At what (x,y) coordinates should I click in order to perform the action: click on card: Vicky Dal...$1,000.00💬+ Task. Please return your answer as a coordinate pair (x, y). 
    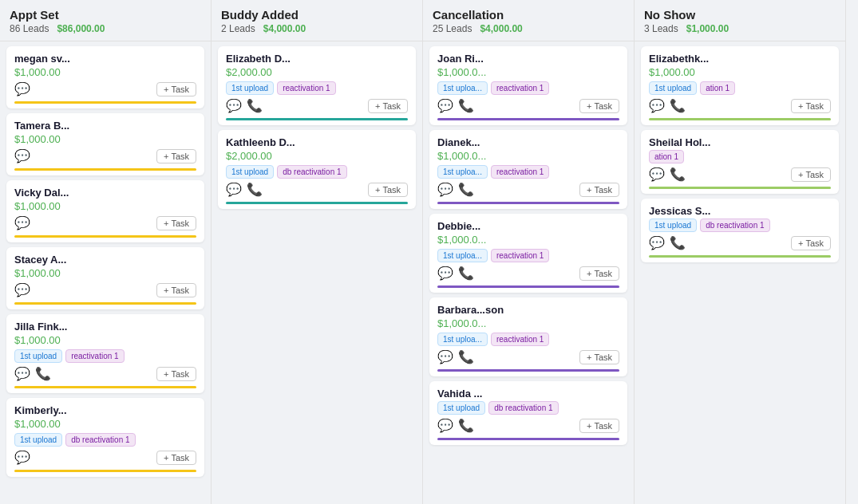
    Looking at the image, I should click on (105, 211).